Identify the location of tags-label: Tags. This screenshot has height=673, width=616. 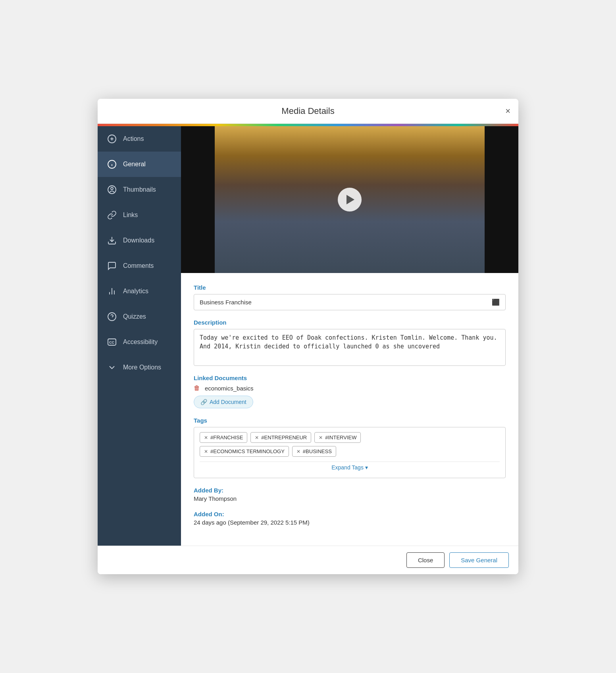
(350, 421).